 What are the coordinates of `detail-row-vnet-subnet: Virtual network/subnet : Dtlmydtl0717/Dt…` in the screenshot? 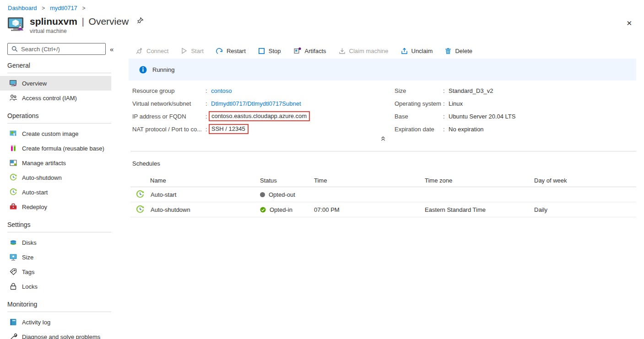 It's located at (221, 103).